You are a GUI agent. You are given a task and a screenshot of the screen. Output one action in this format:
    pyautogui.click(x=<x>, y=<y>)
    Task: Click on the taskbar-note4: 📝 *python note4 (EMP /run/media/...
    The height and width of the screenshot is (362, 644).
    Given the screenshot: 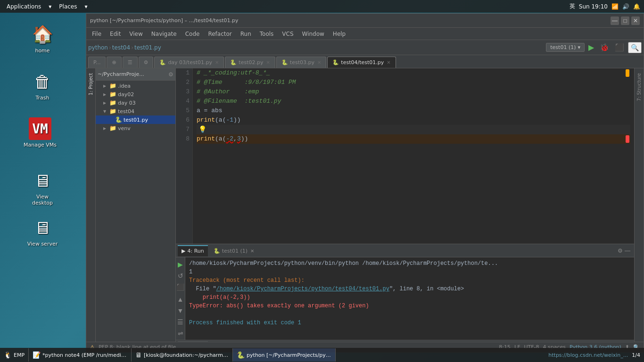 What is the action you would take?
    pyautogui.click(x=80, y=355)
    